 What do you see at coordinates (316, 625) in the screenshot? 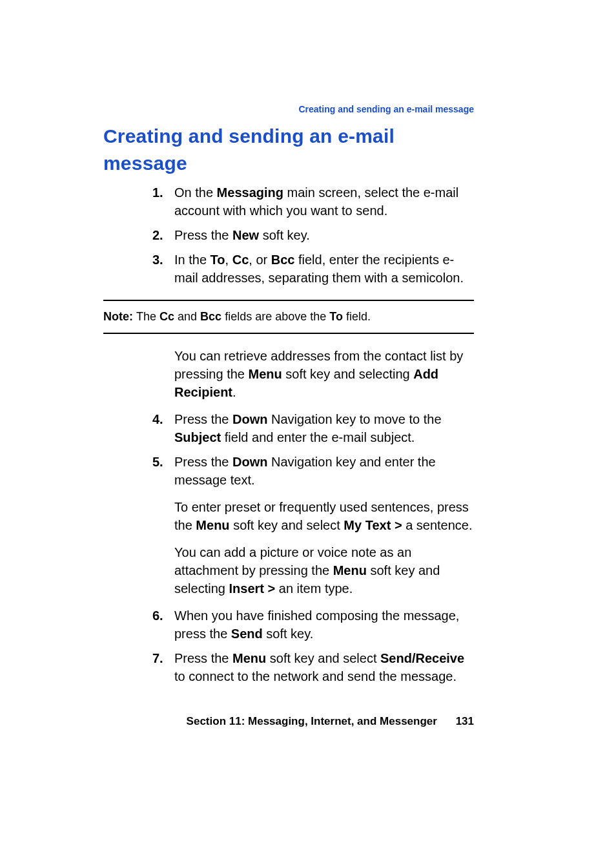
I see `step-text: When you have finished composing the mes…` at bounding box center [316, 625].